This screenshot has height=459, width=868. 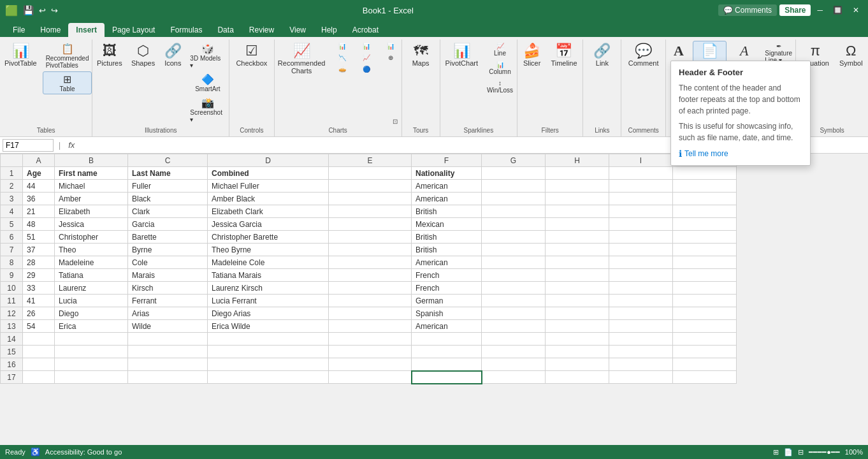 I want to click on share-button: Share, so click(x=795, y=10).